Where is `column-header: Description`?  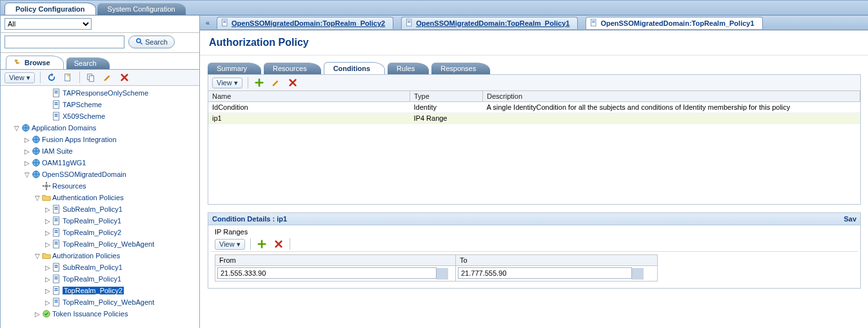
column-header: Description is located at coordinates (672, 97).